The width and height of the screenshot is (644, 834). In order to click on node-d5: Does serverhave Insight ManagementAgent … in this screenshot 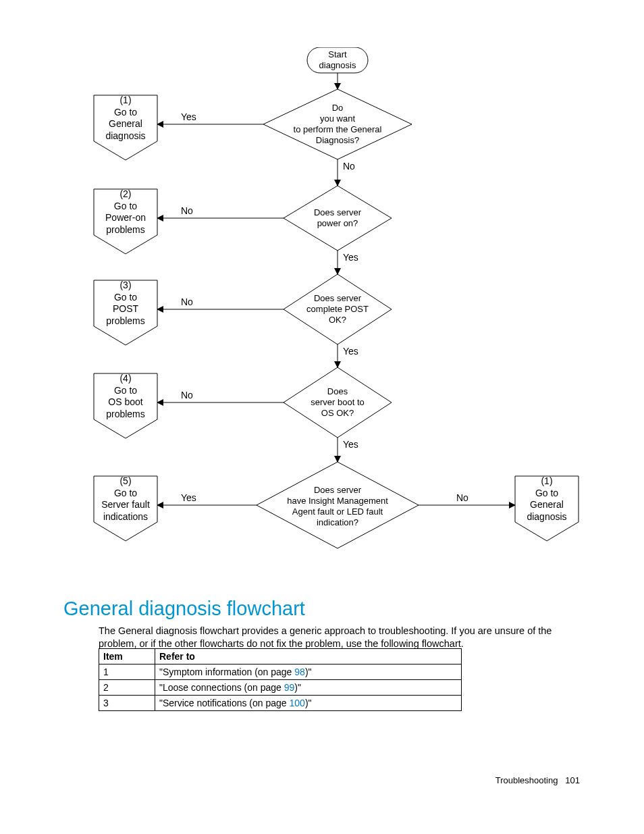, I will do `click(338, 506)`.